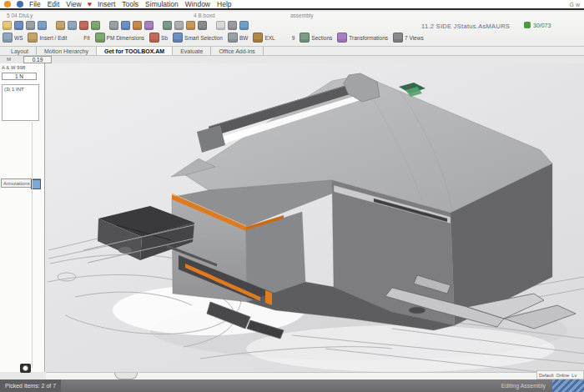 The width and height of the screenshot is (584, 392). Describe the element at coordinates (20, 103) in the screenshot. I see `feature-tree-list: (3) 1 INT` at that location.